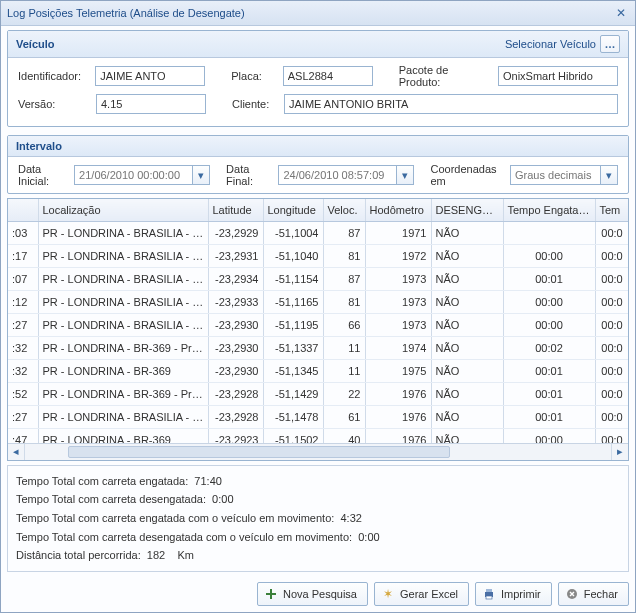  What do you see at coordinates (259, 452) in the screenshot?
I see `scrollbar-thumb` at bounding box center [259, 452].